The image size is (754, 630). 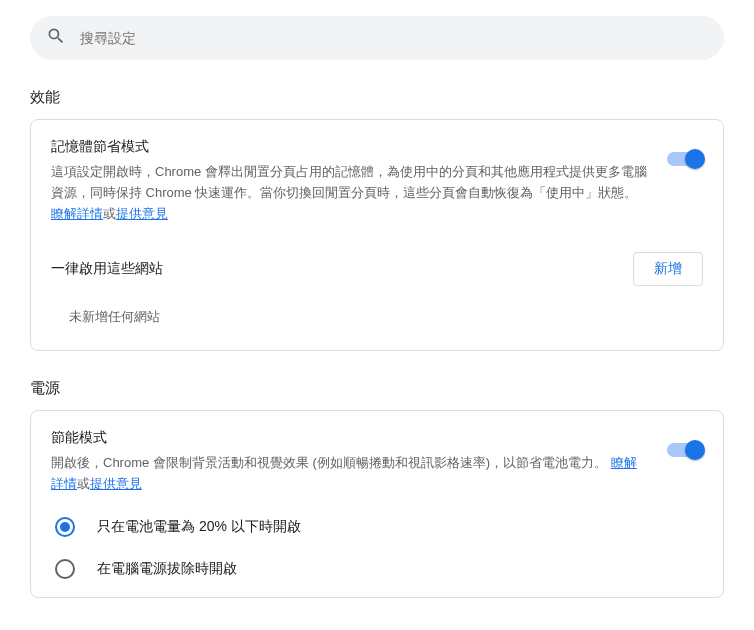 I want to click on radio-label: 只在電池電量為 20% 以下時開啟, so click(x=199, y=527).